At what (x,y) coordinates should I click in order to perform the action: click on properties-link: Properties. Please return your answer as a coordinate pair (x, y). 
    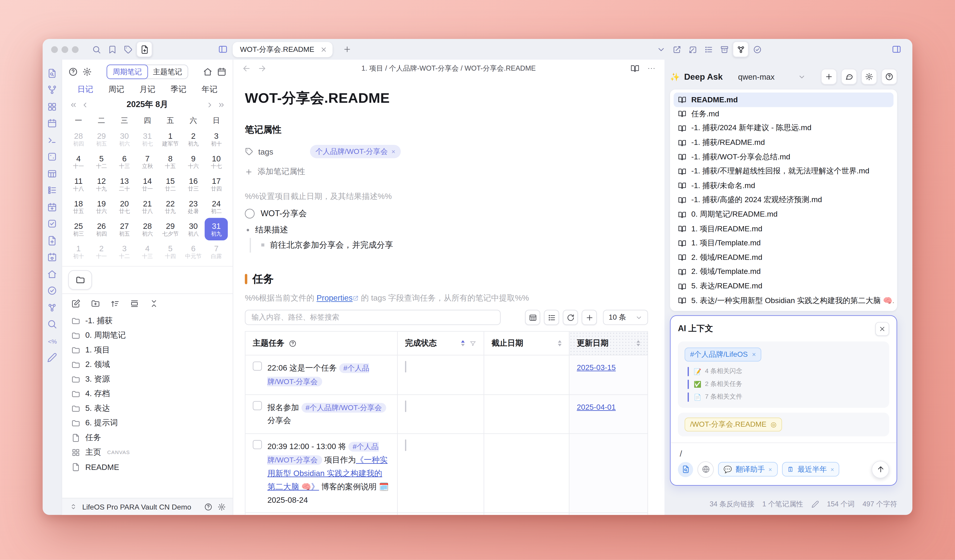
    Looking at the image, I should click on (334, 298).